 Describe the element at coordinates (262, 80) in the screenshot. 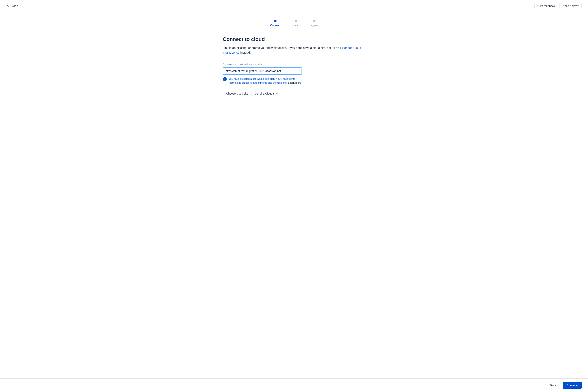

I see `form-section: Choose your destination cloud site* http…` at that location.